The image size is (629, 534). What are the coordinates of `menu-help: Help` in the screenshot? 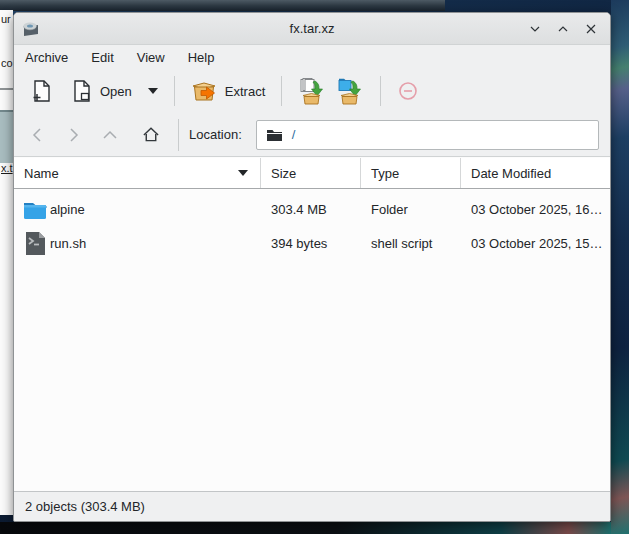 It's located at (202, 58).